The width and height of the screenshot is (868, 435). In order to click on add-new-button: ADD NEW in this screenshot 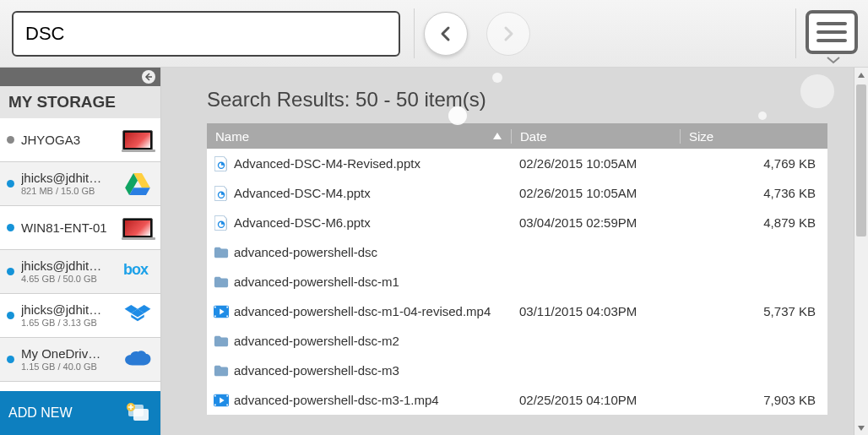, I will do `click(80, 413)`.